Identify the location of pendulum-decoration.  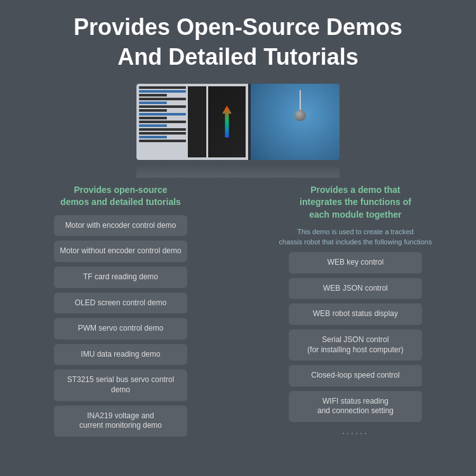
(300, 103).